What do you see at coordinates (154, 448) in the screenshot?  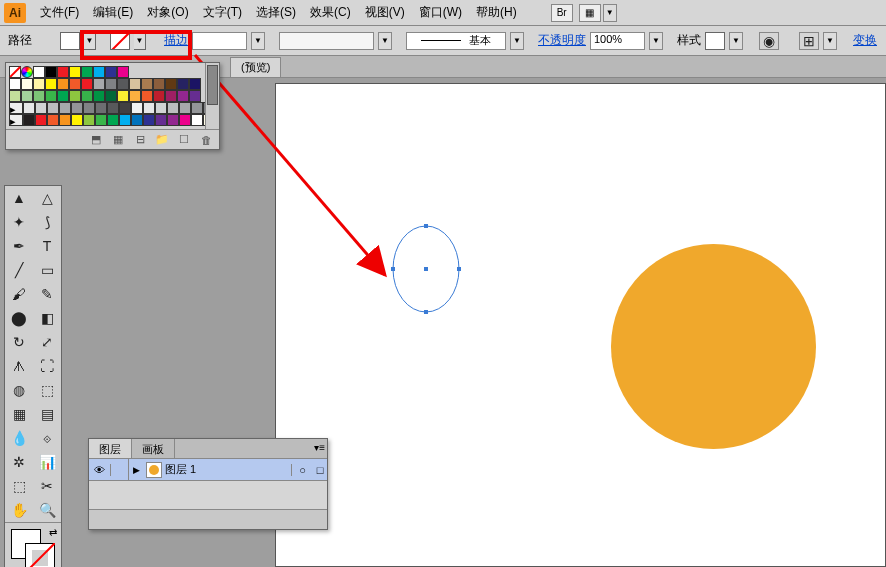 I see `tab-artboards: 画板` at bounding box center [154, 448].